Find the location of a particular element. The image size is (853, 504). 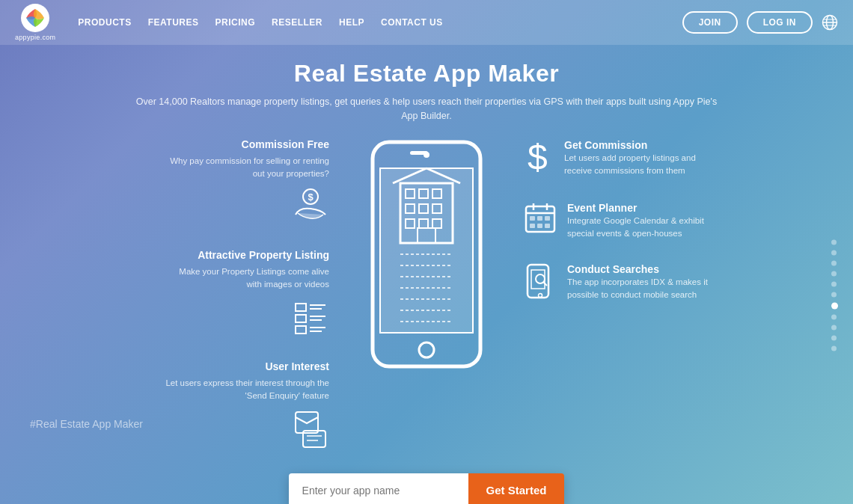

get-started-button: Get Started is located at coordinates (516, 489).